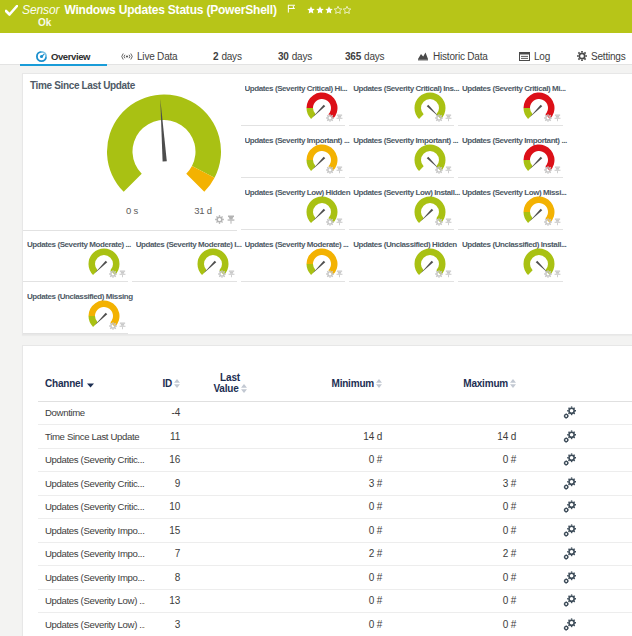 The image size is (632, 636). Describe the element at coordinates (230, 374) in the screenshot. I see `column-header-last-value: LastValue` at that location.